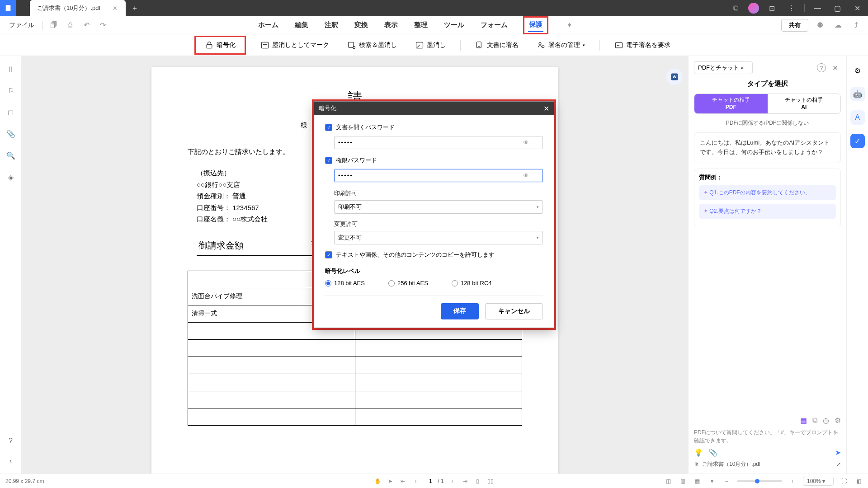  Describe the element at coordinates (837, 8) in the screenshot. I see `maximize-icon: ▢` at that location.